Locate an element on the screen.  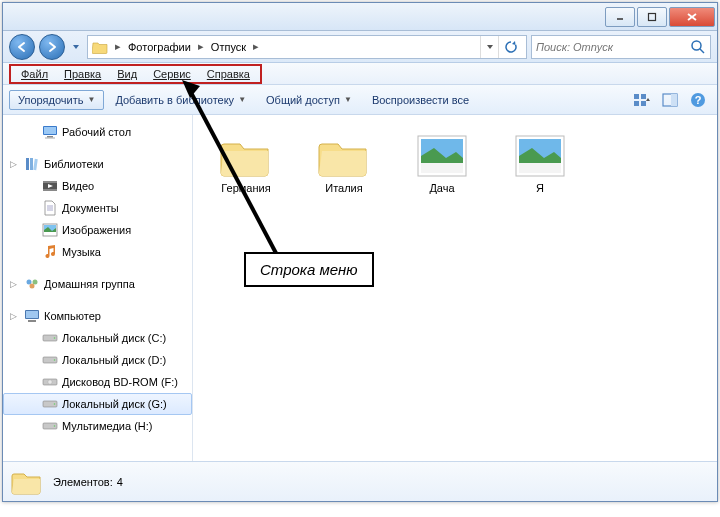
sidebar-item-disk-g: Локальный диск (G:) is located at coordinates (98, 404).